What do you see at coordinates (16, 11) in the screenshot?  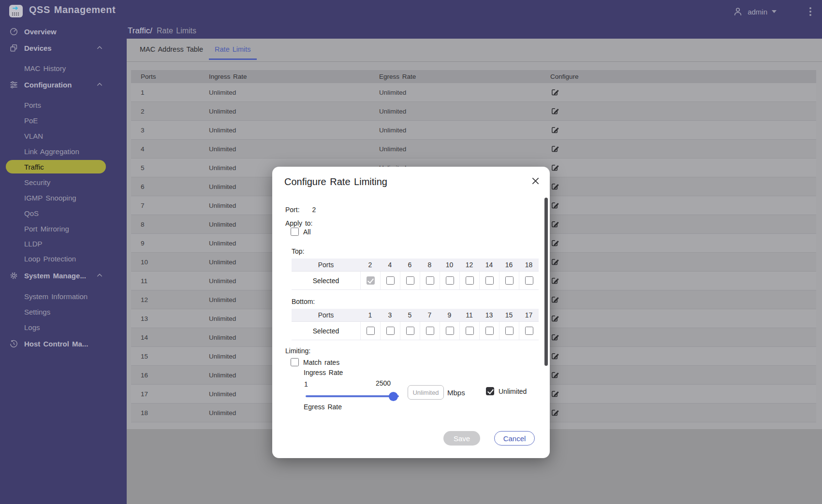 I see `app-logo-icon` at bounding box center [16, 11].